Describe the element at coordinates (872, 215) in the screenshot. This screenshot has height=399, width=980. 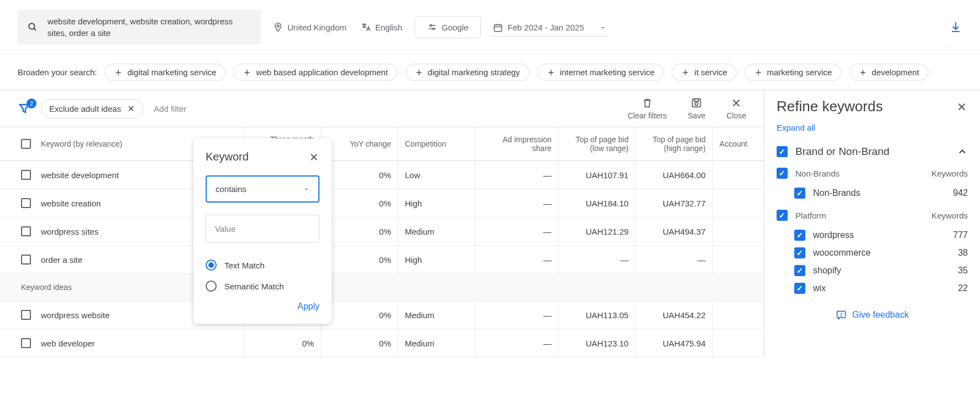
I see `platform-subheader: Platform Keywords` at that location.